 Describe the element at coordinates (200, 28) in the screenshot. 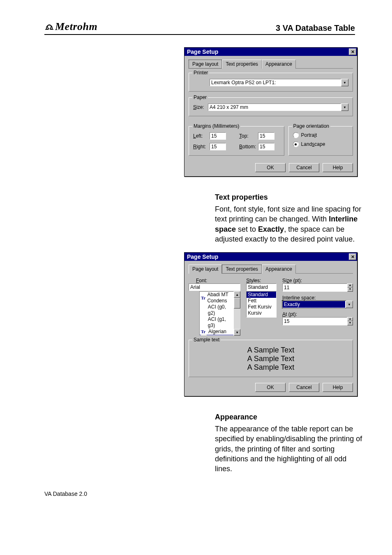

I see `page-header: Metrohm 3 VA Database Table` at that location.